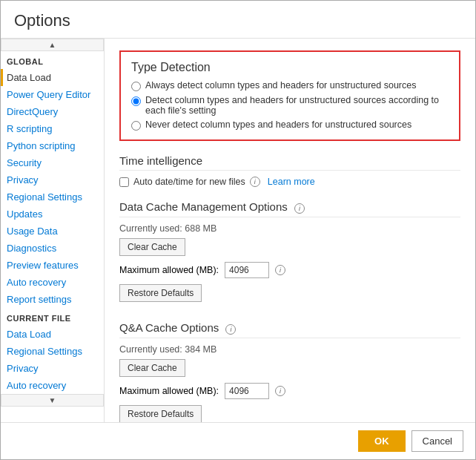 This screenshot has height=460, width=476. Describe the element at coordinates (290, 105) in the screenshot. I see `type-detection-radio-group: Always detect column types and headers f…` at that location.